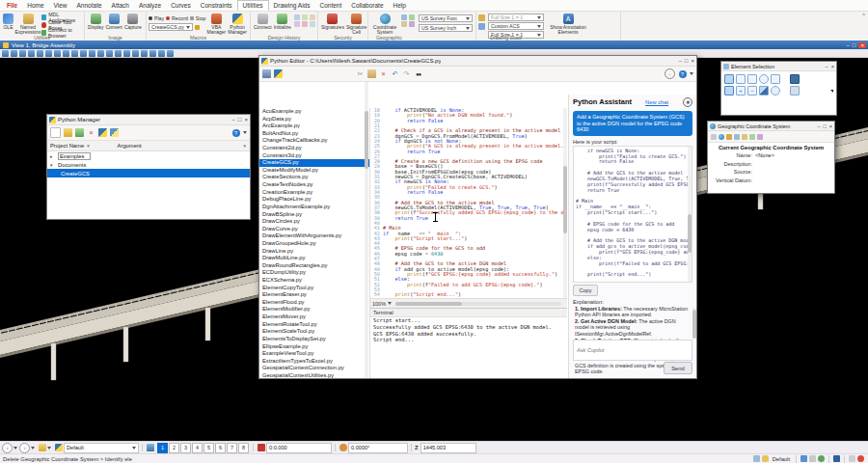 This screenshot has width=868, height=463. I want to click on ribbon-tab-view: View, so click(61, 6).